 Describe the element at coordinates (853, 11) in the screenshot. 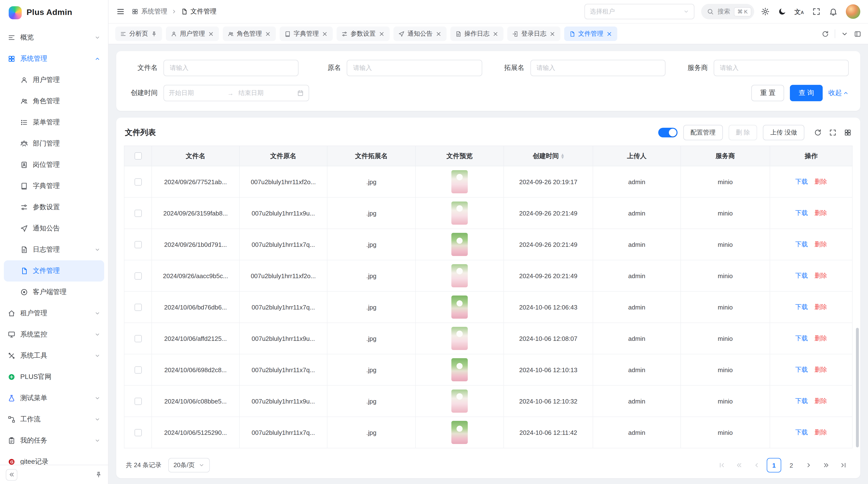

I see `user-avatar` at that location.